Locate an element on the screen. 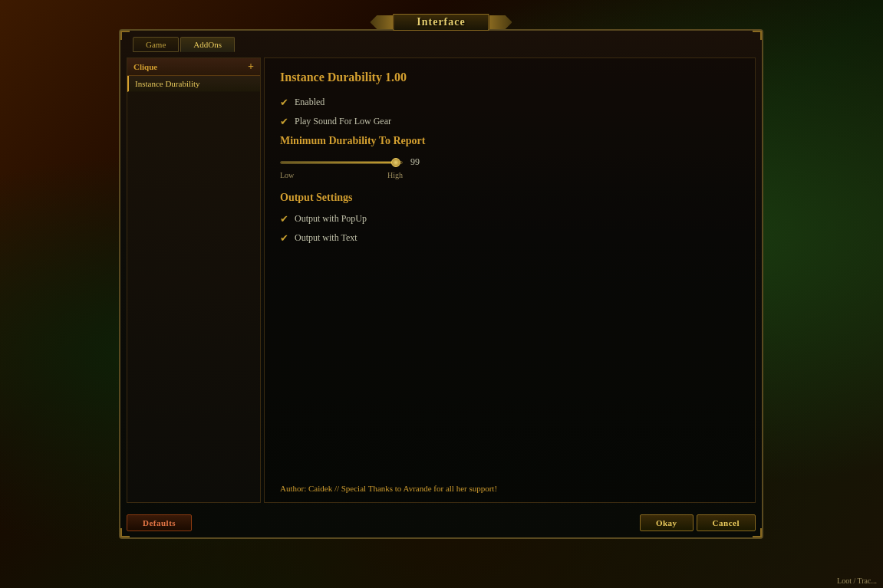  sidebar-expand-icon: + is located at coordinates (251, 67).